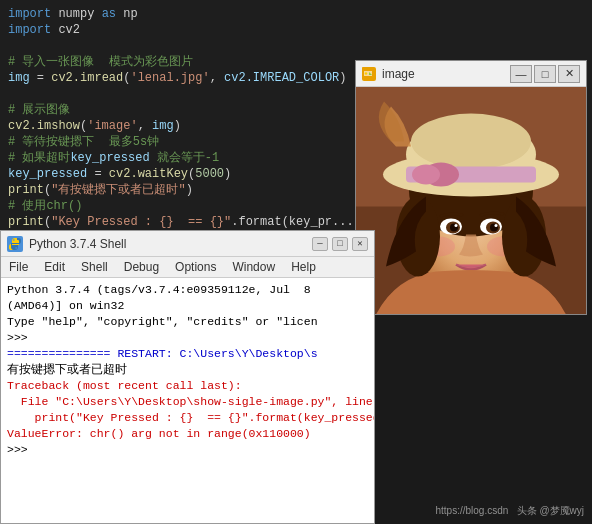  What do you see at coordinates (360, 244) in the screenshot?
I see `shell-close-button: ✕` at bounding box center [360, 244].